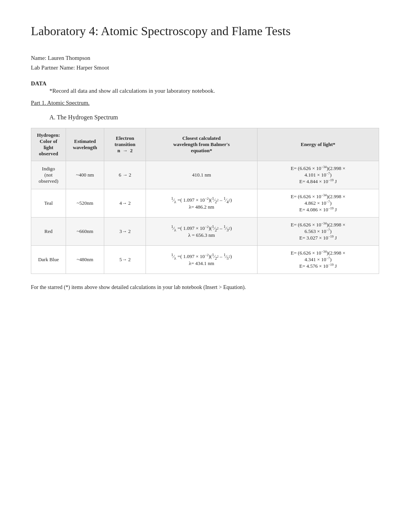 The image size is (410, 532). Describe the element at coordinates (69, 58) in the screenshot. I see `name-value: Lauren Thompson` at that location.